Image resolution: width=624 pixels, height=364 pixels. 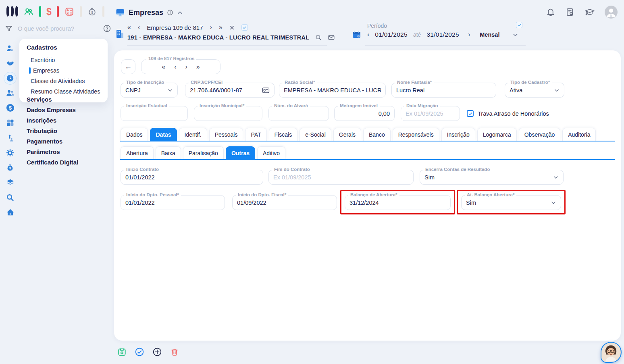 What do you see at coordinates (519, 25) in the screenshot?
I see `period-checkbox` at bounding box center [519, 25].